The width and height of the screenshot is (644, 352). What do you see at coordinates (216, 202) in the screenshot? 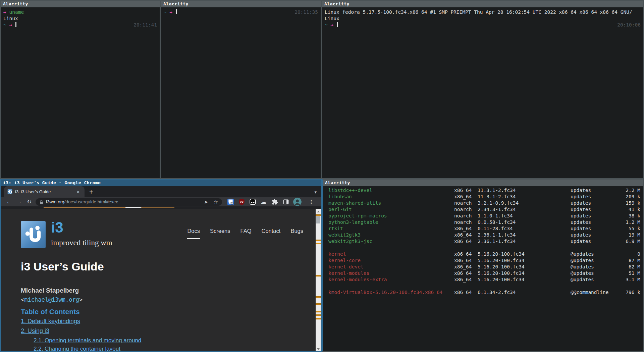
I see `bookmark-star-icon: ☆` at bounding box center [216, 202].